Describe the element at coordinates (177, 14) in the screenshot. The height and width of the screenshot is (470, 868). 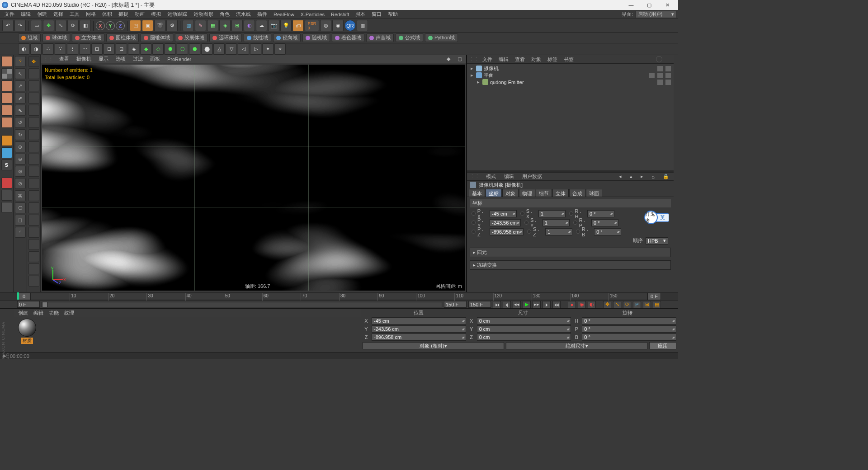
I see `menu-item-运动跟踪: 运动跟踪` at that location.